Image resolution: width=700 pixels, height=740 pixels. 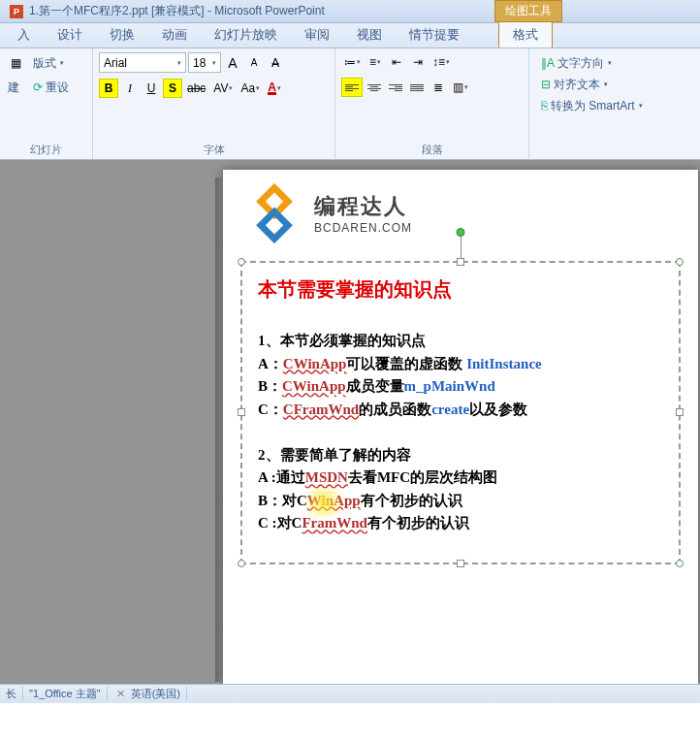 What do you see at coordinates (434, 35) in the screenshot?
I see `tab-story: 情节提要` at bounding box center [434, 35].